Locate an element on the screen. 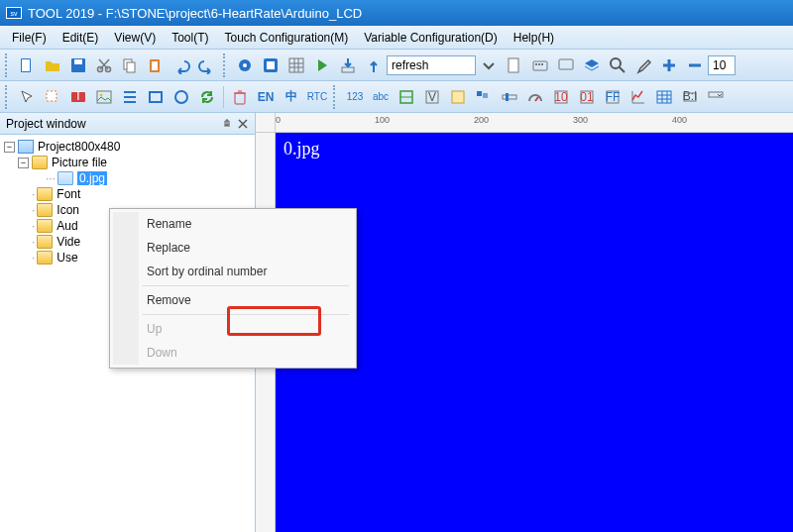 This screenshot has width=793, height=532. widget-icon-button is located at coordinates (458, 97).